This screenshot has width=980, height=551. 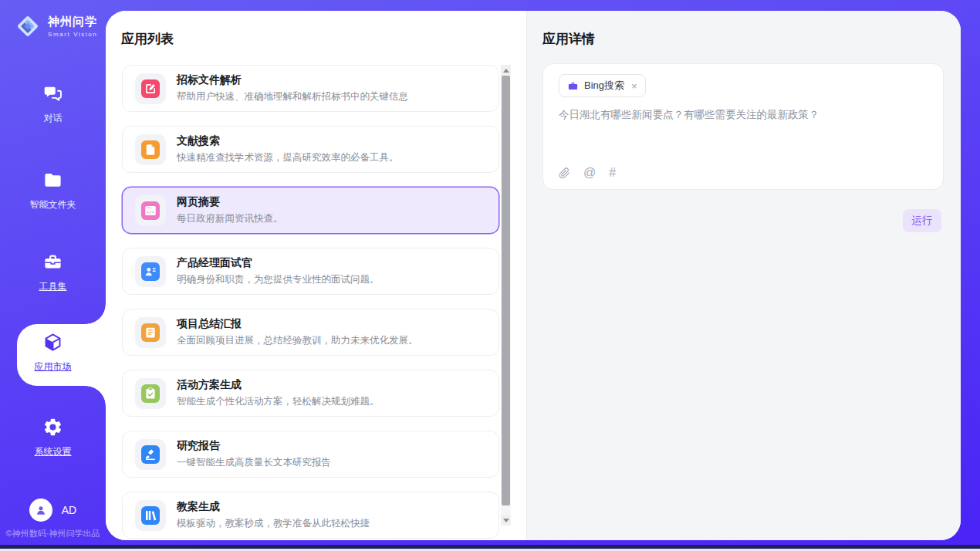 I want to click on sidebar-item-toolset: 工具集, so click(x=52, y=272).